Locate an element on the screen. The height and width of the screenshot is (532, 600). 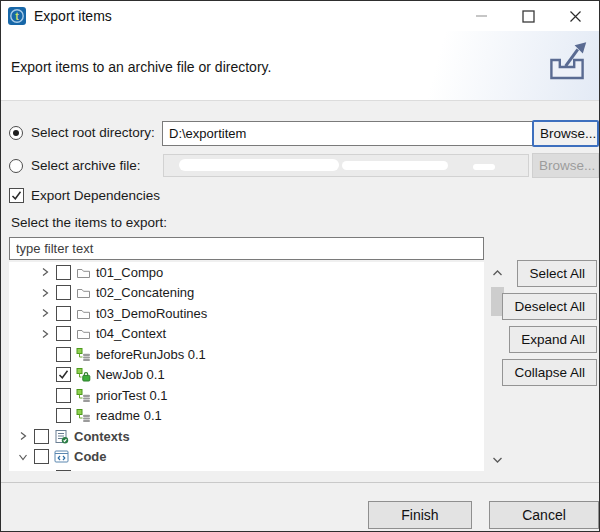
export-dependencies-row: Export Dependencies is located at coordinates (84, 196).